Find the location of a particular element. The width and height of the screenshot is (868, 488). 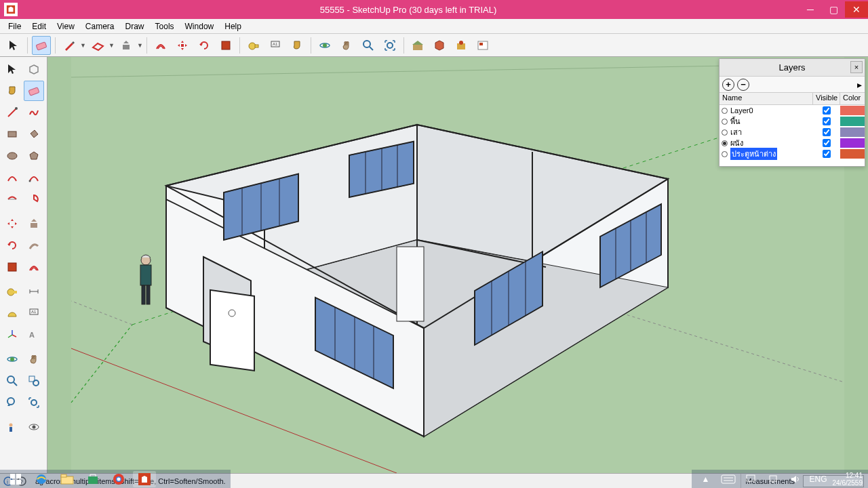

extension-icon is located at coordinates (461, 45).